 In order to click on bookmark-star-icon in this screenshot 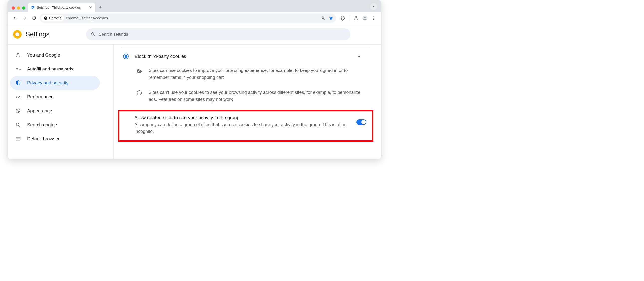, I will do `click(331, 18)`.